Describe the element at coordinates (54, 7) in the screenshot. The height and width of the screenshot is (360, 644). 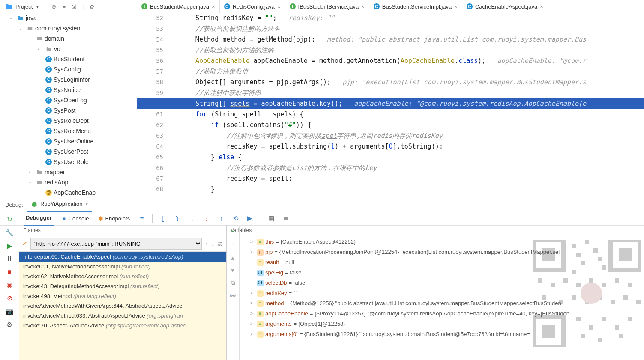
I see `locate-icon: ⊕` at that location.